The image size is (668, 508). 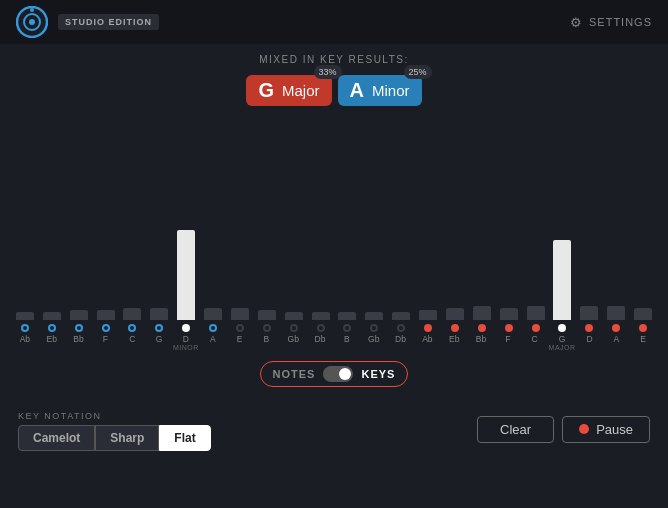 I want to click on note-cell-8: E, so click(x=240, y=342).